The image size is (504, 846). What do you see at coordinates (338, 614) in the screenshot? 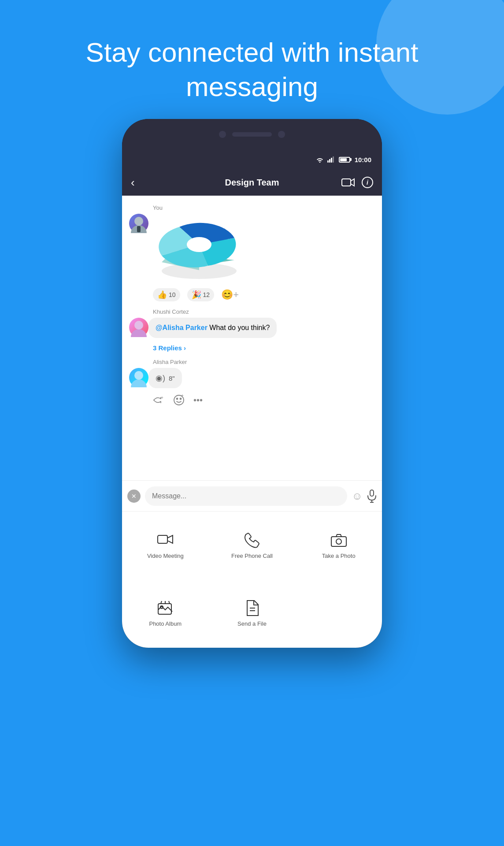
I see `toolbar-empty` at bounding box center [338, 614].